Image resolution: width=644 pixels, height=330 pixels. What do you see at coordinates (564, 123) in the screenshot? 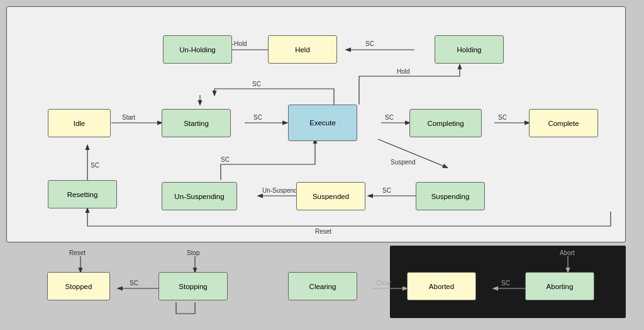
I see `state-complete: Complete` at bounding box center [564, 123].